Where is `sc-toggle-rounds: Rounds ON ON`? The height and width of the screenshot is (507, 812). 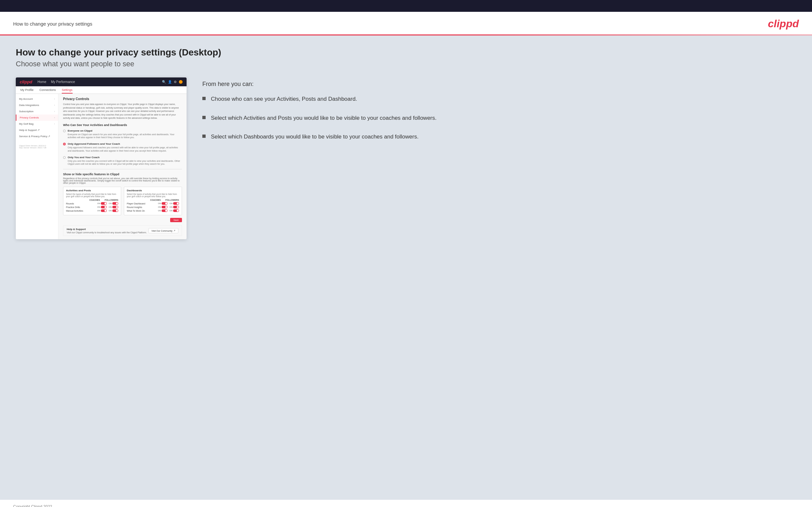
sc-toggle-rounds: Rounds ON ON is located at coordinates (92, 204).